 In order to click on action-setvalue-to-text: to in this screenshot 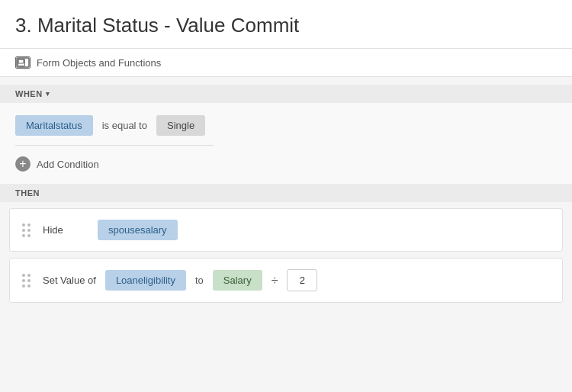, I will do `click(200, 281)`.